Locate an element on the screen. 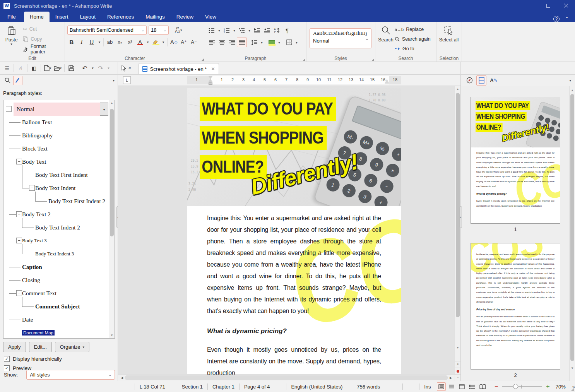  hand-tool-icon: ☝ is located at coordinates (21, 68).